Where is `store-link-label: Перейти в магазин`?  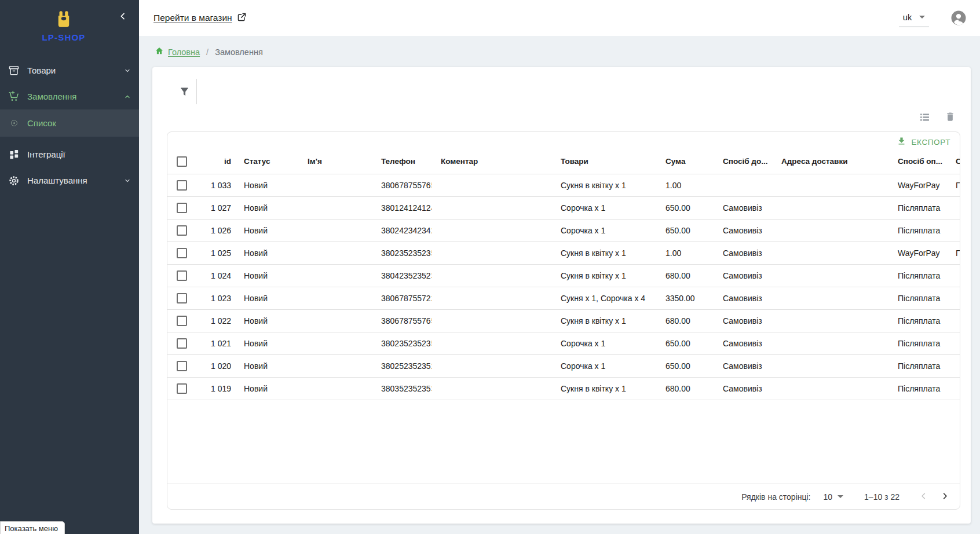
store-link-label: Перейти в магазин is located at coordinates (193, 18).